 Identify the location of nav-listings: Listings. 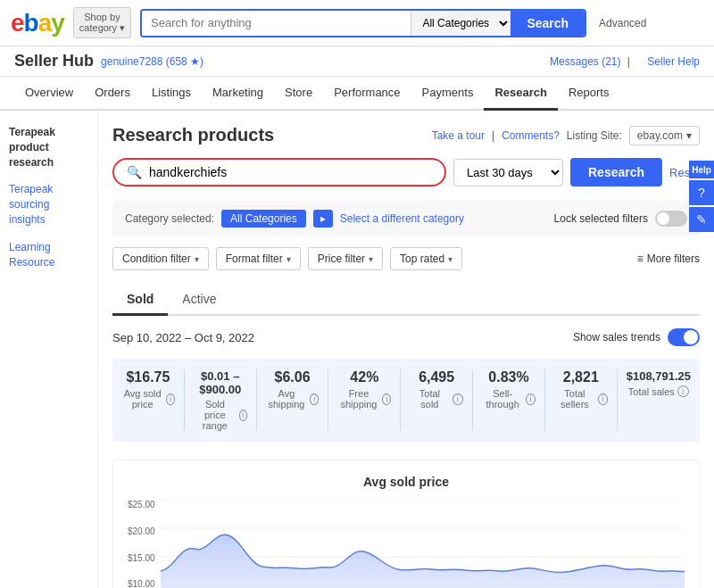
(171, 93).